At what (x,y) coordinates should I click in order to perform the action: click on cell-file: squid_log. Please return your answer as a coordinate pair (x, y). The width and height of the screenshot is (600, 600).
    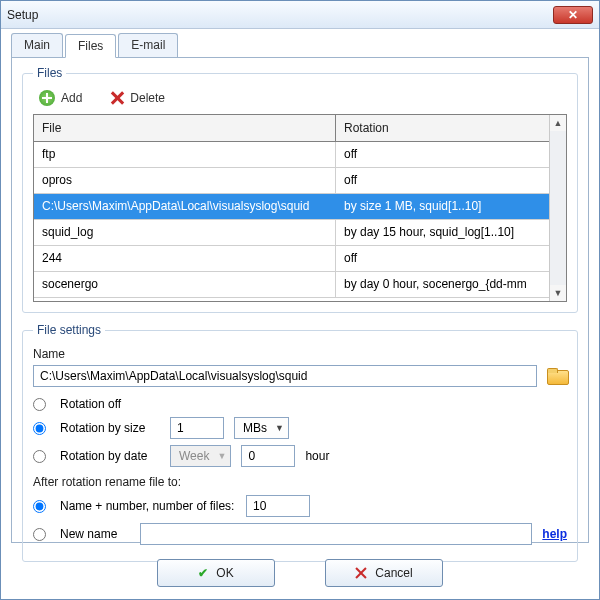
    Looking at the image, I should click on (185, 232).